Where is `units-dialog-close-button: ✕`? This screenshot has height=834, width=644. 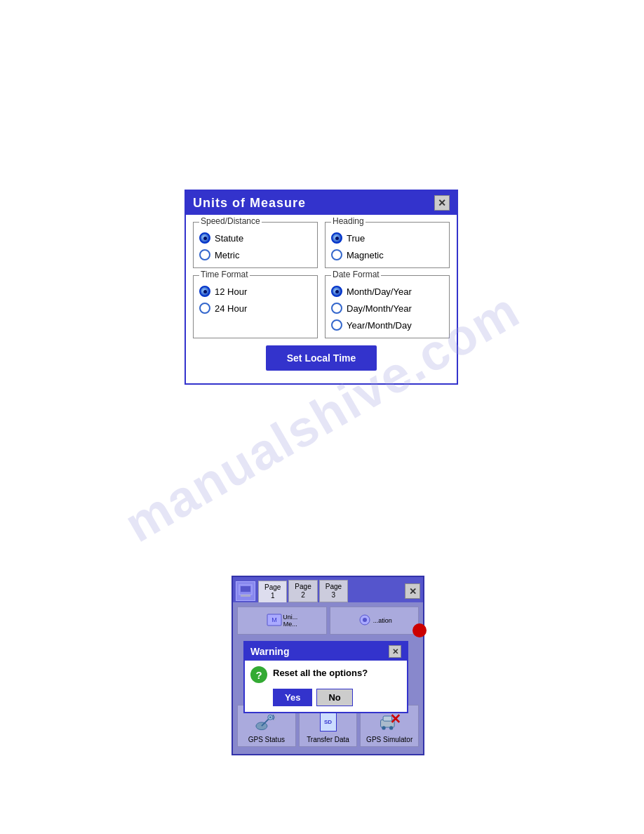 units-dialog-close-button: ✕ is located at coordinates (442, 203).